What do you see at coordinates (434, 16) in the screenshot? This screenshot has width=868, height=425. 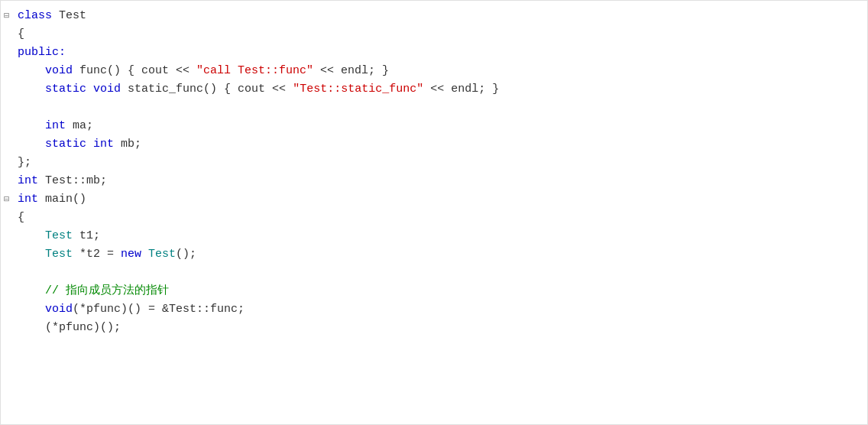 I see `code-line: ⊟class Test` at bounding box center [434, 16].